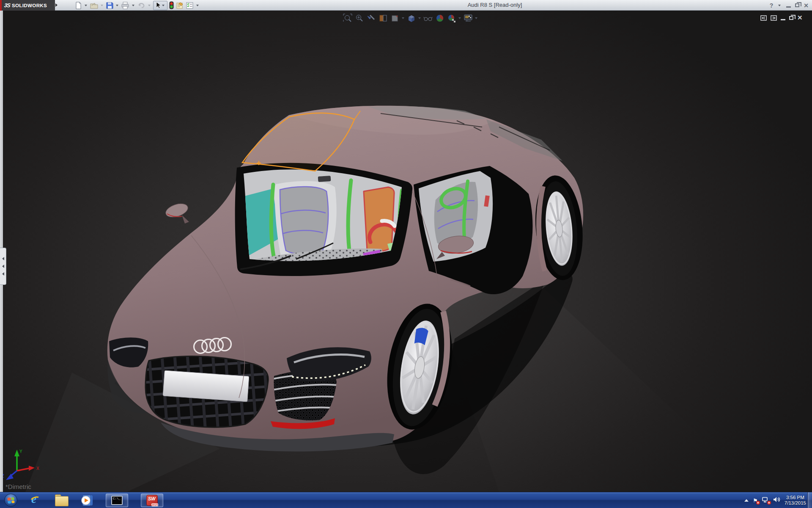  What do you see at coordinates (406, 5) in the screenshot?
I see `titlebar: 3S SOLIDWORKS` at bounding box center [406, 5].